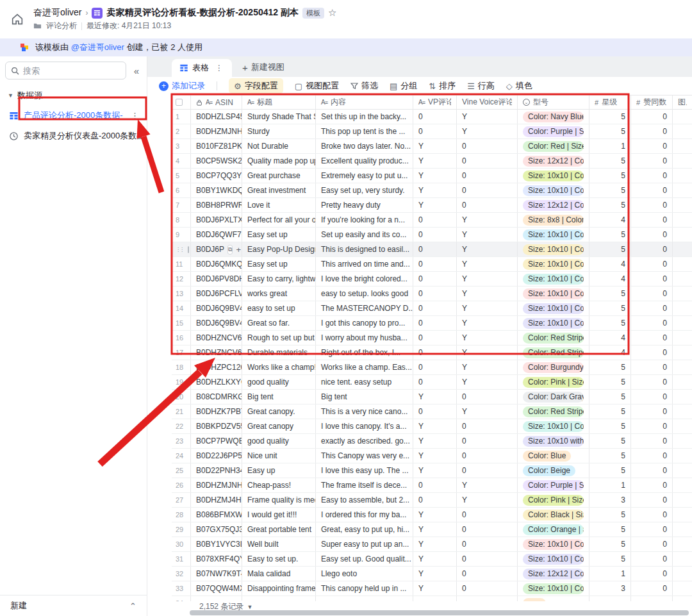  I want to click on cell-title: Easy to carry, lightweigh..., so click(279, 279).